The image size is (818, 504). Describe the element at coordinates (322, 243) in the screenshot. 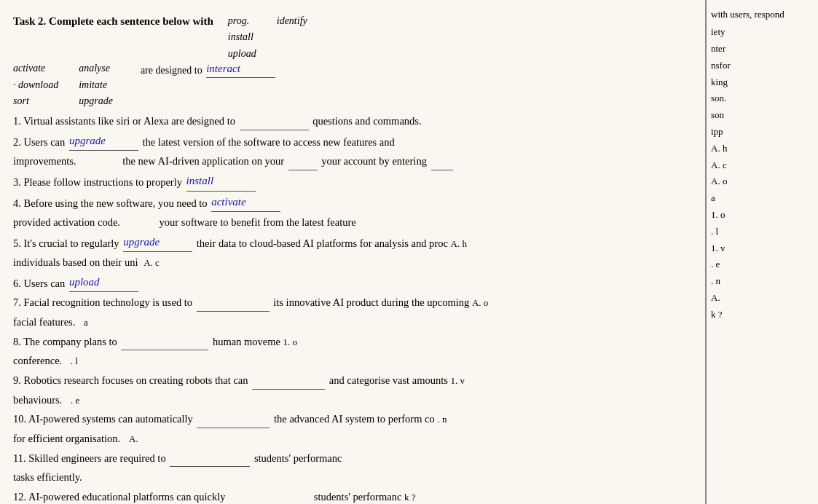

I see `s5-mid: their data to cloud-based AI platforms f…` at that location.